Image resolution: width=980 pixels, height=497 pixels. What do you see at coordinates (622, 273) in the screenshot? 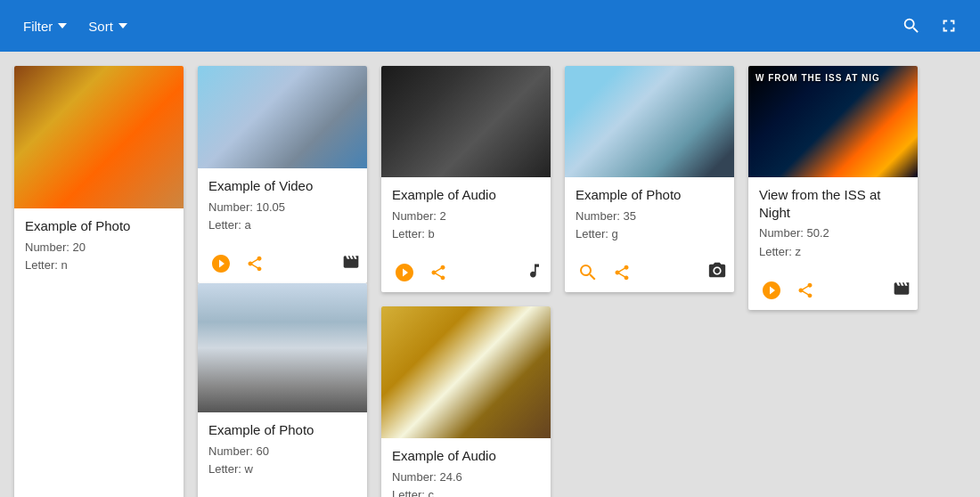
I see `card-6-share-button` at bounding box center [622, 273].